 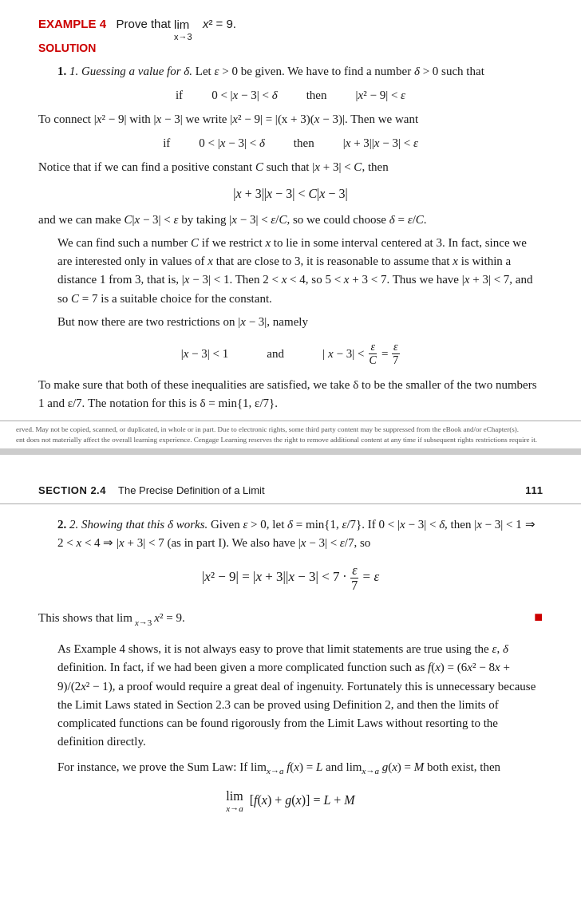 What do you see at coordinates (235, 808) in the screenshot?
I see `final-lim-sub: x→a` at bounding box center [235, 808].